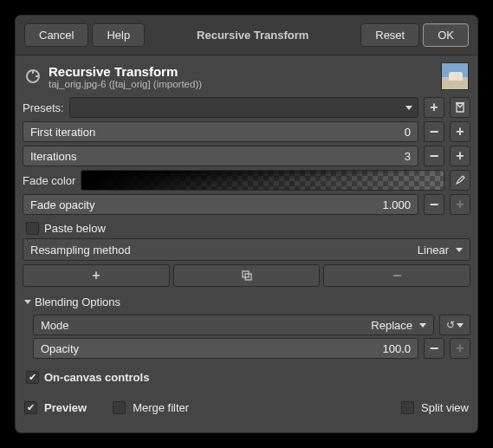  Describe the element at coordinates (251, 325) in the screenshot. I see `mode-row: Mode Replace ↺` at that location.